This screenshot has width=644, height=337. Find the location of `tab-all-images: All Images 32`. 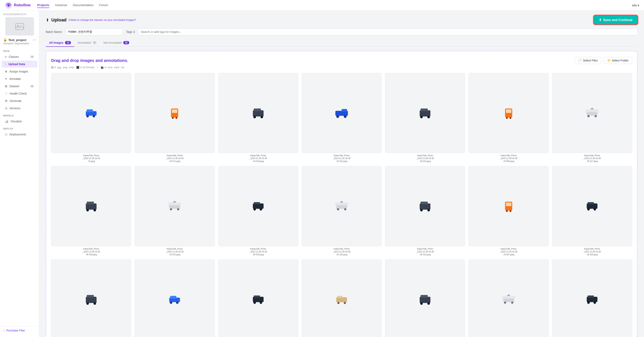

tab-all-images: All Images 32 is located at coordinates (60, 43).